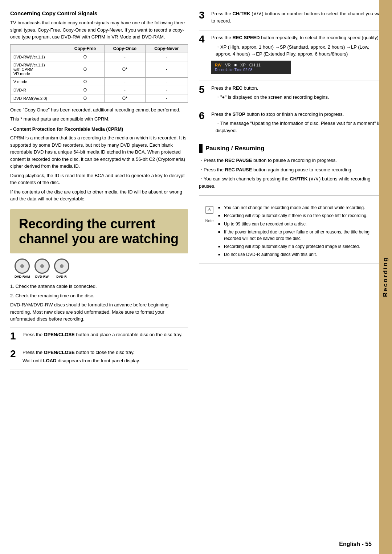 This screenshot has width=392, height=554. What do you see at coordinates (62, 277) in the screenshot?
I see `disc-label-dvdr: DVD-R` at bounding box center [62, 277].